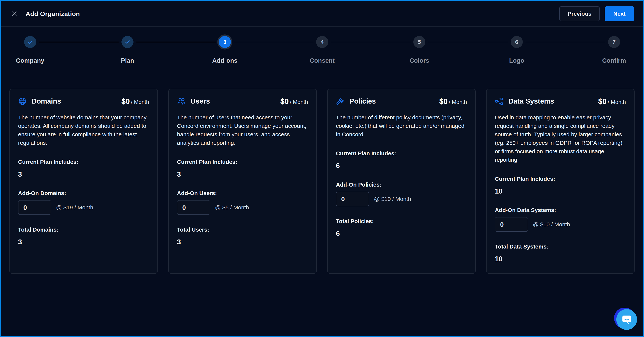 The height and width of the screenshot is (337, 644). I want to click on step-number: 5, so click(420, 42).